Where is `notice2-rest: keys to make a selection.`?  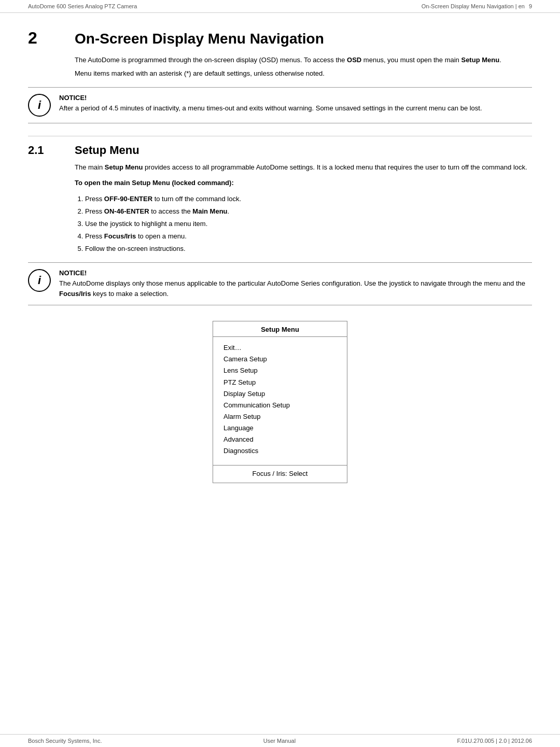
notice2-rest: keys to make a selection. is located at coordinates (130, 293).